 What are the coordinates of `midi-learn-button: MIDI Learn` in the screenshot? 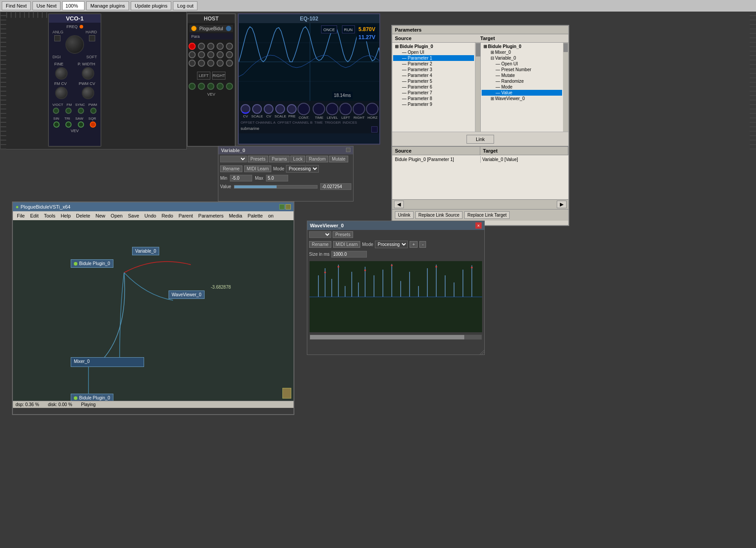 It's located at (258, 169).